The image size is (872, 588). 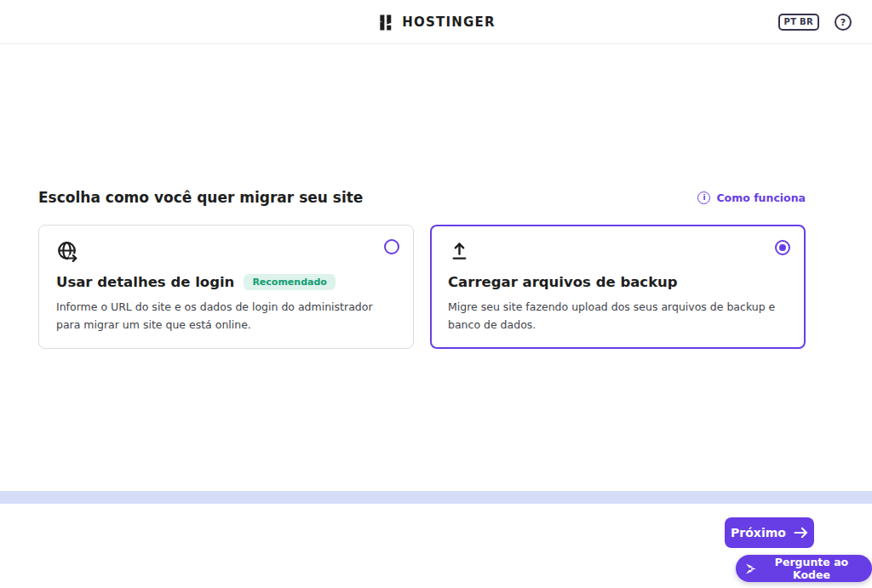 What do you see at coordinates (812, 568) in the screenshot?
I see `kodee-button-label: Pergunte ao Kodee` at bounding box center [812, 568].